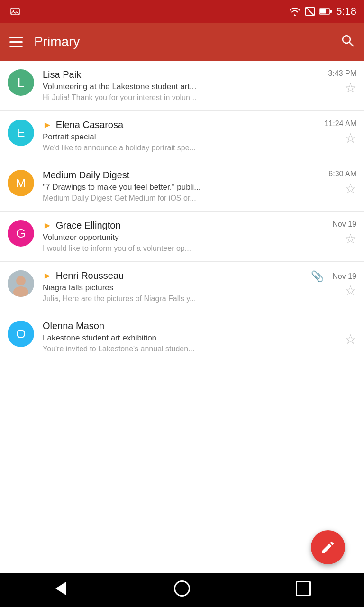 This screenshot has height=607, width=364. Describe the element at coordinates (182, 86) in the screenshot. I see `email-item-1: LLisa PaikVolunteering at the Lakestone …` at that location.